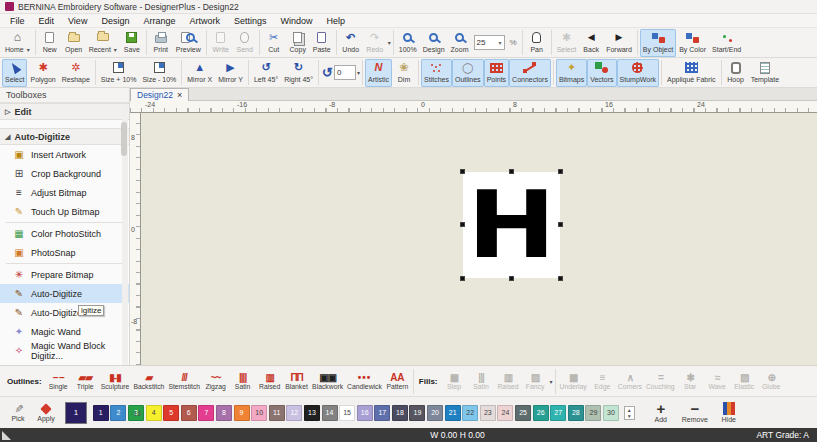 The height and width of the screenshot is (442, 817). I want to click on dim-button: ❀Dim, so click(404, 73).